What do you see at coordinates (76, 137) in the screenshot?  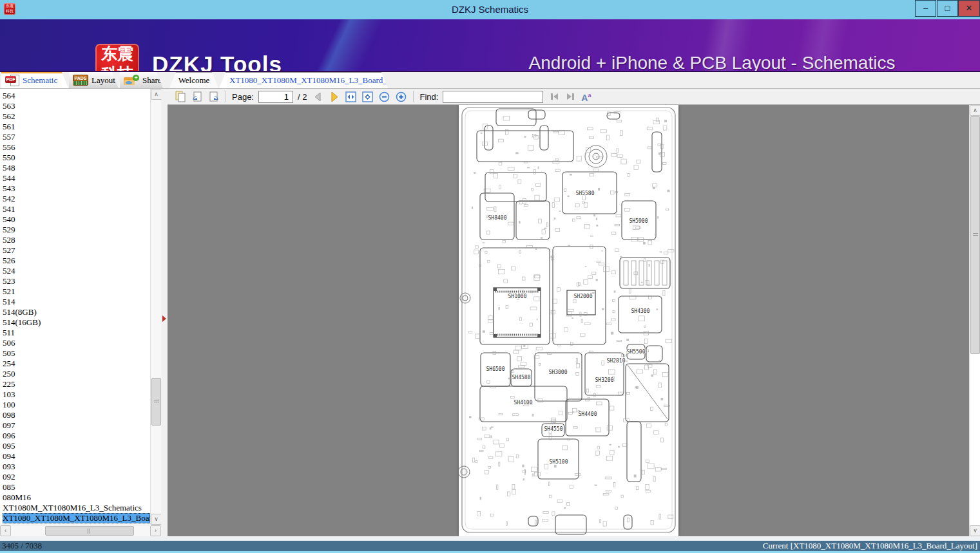 I see `list-item: 557` at bounding box center [76, 137].